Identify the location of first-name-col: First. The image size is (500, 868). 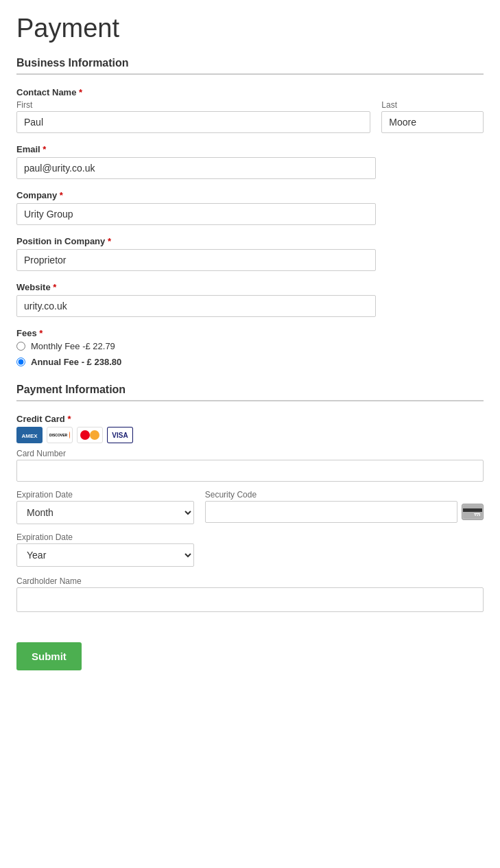
(193, 117).